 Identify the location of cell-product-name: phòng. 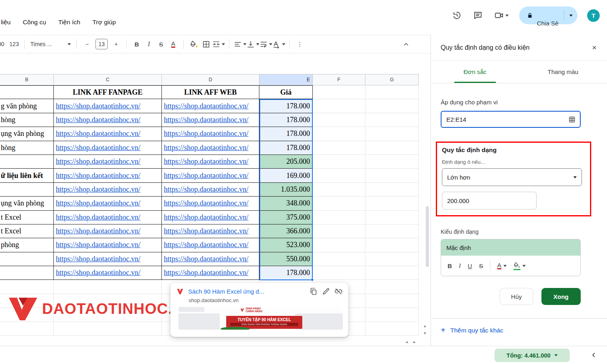
(27, 245).